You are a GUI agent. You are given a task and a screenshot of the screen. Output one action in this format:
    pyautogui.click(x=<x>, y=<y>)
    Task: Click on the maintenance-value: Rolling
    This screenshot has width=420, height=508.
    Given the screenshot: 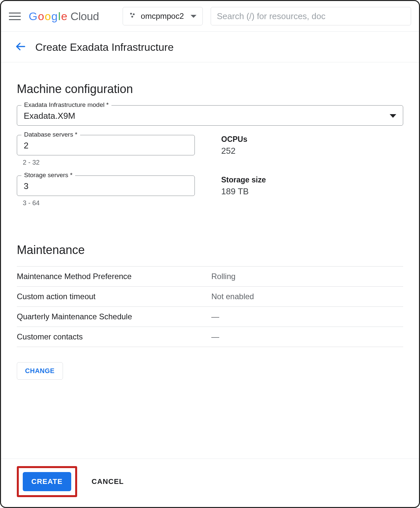 What is the action you would take?
    pyautogui.click(x=224, y=276)
    